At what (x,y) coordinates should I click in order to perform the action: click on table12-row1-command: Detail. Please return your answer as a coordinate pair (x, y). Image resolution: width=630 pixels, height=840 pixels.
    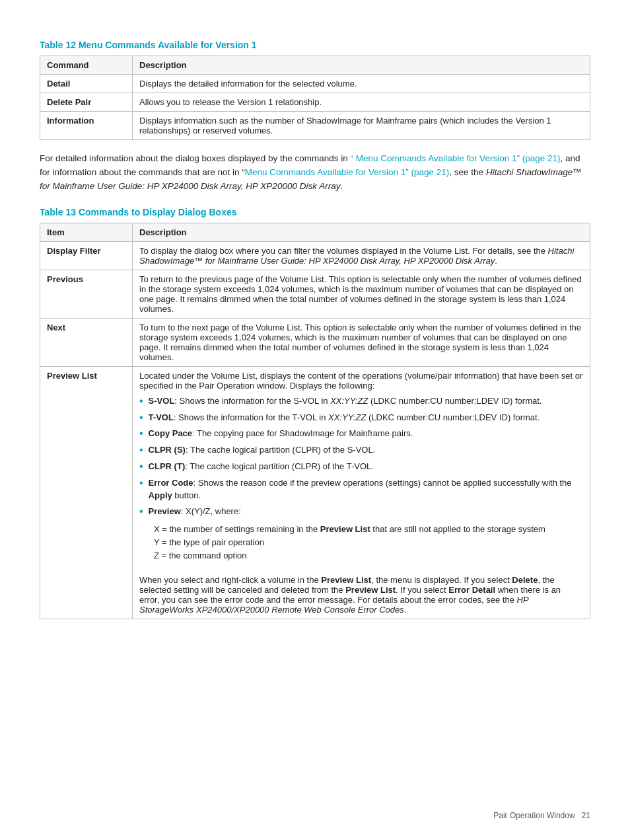
    Looking at the image, I should click on (87, 84).